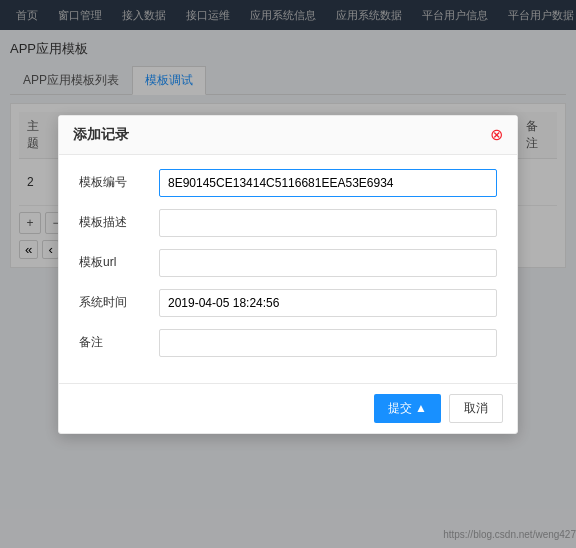 The image size is (576, 548). What do you see at coordinates (101, 135) in the screenshot?
I see `modal-title: 添加记录` at bounding box center [101, 135].